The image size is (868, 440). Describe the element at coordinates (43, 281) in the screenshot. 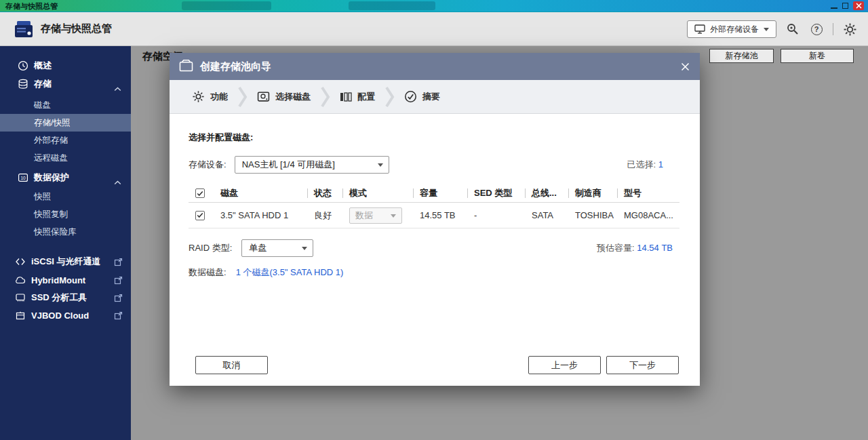

I see `sidebar-item-label: HybridMount` at that location.